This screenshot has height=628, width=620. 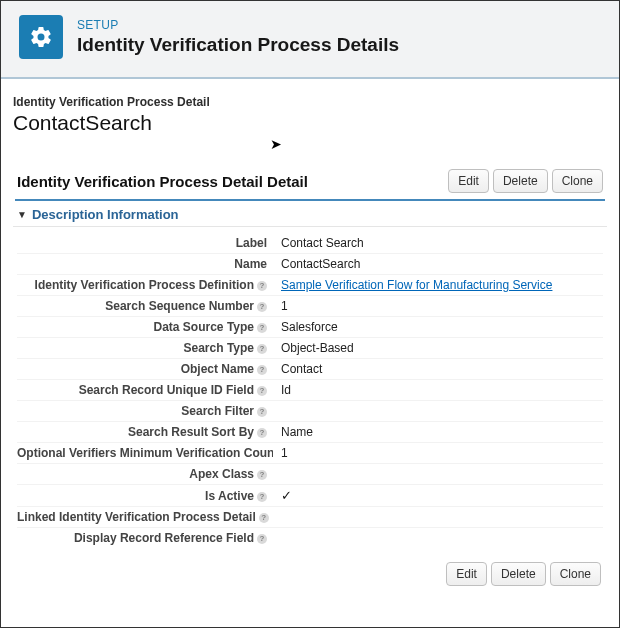 What do you see at coordinates (310, 390) in the screenshot?
I see `field-uid: Search Record Unique ID Field? Id` at bounding box center [310, 390].